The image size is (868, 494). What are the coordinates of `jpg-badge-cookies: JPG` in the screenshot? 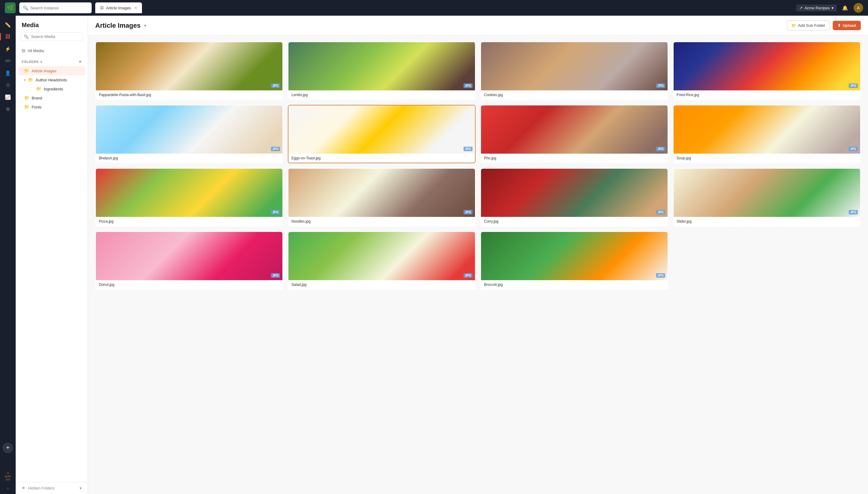 It's located at (661, 86).